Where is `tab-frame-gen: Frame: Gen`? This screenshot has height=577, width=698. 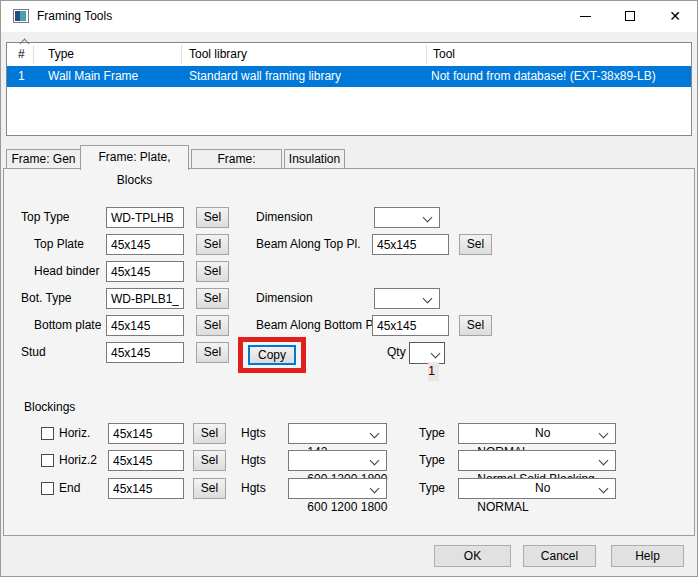 tab-frame-gen: Frame: Gen is located at coordinates (44, 159).